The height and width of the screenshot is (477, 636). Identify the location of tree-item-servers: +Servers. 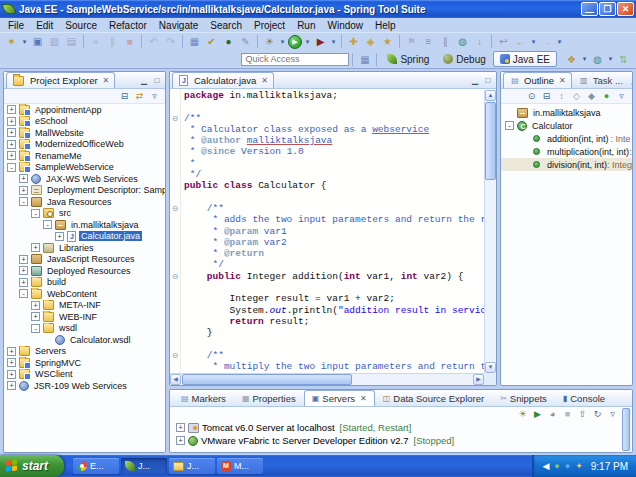
(84, 352).